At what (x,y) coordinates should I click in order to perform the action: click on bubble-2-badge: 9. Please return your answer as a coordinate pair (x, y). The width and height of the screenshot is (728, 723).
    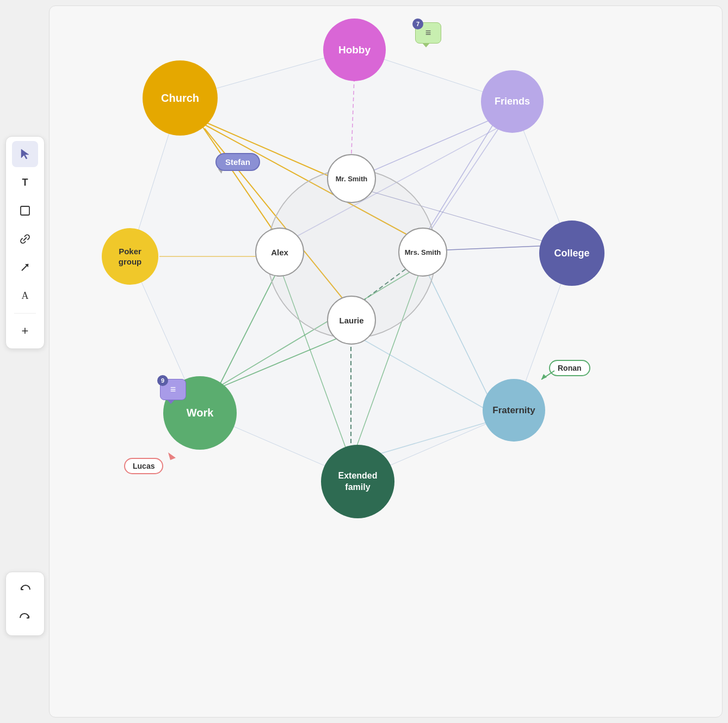
    Looking at the image, I should click on (163, 381).